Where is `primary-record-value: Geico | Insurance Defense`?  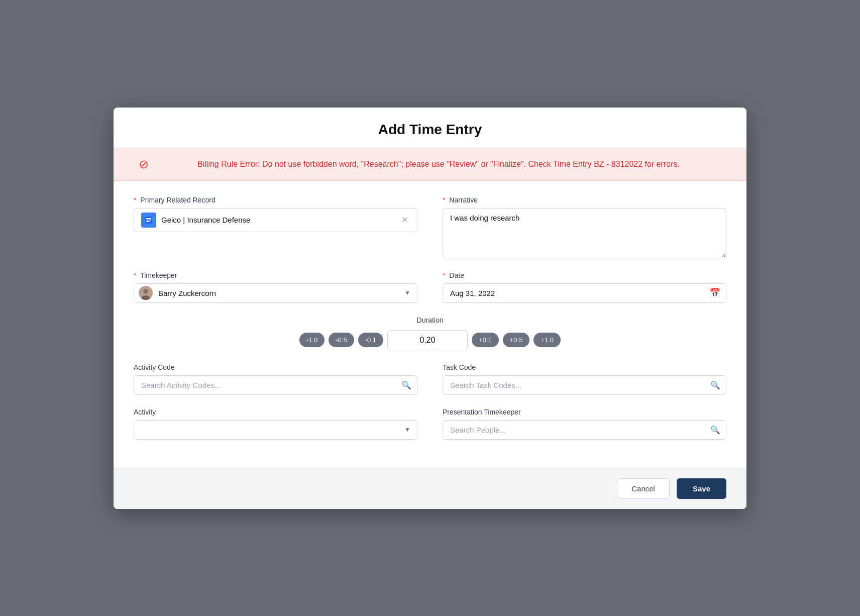
primary-record-value: Geico | Insurance Defense is located at coordinates (278, 220).